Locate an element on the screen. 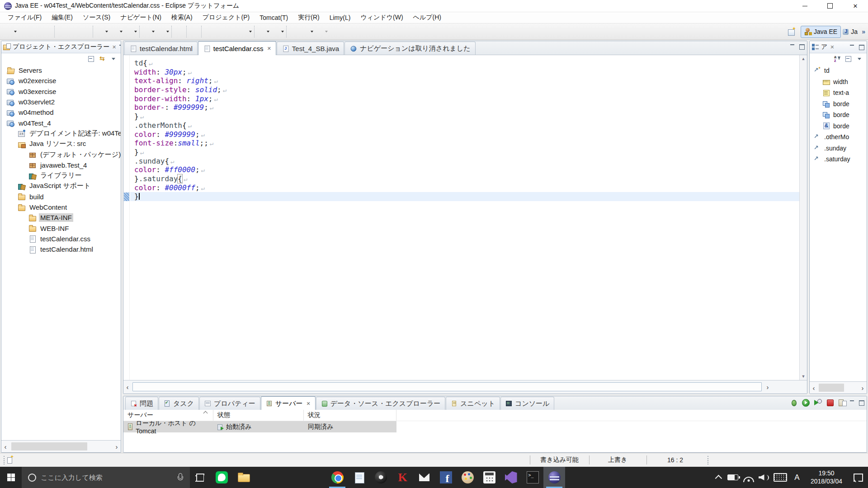  new-web-service-button is located at coordinates (163, 32).